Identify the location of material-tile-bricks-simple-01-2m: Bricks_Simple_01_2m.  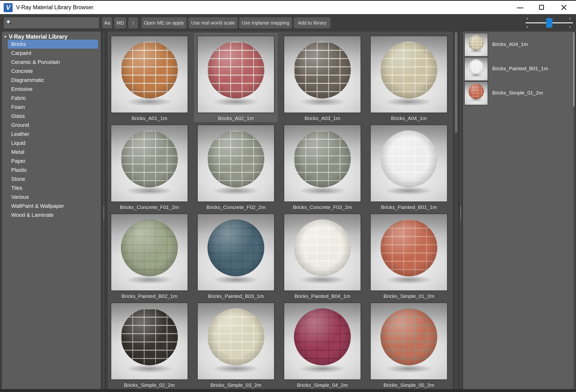
(409, 255).